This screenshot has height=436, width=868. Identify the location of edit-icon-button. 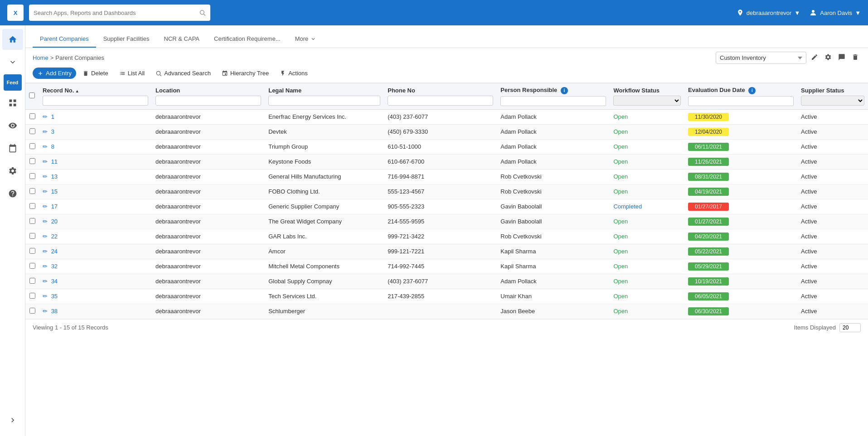
(815, 58).